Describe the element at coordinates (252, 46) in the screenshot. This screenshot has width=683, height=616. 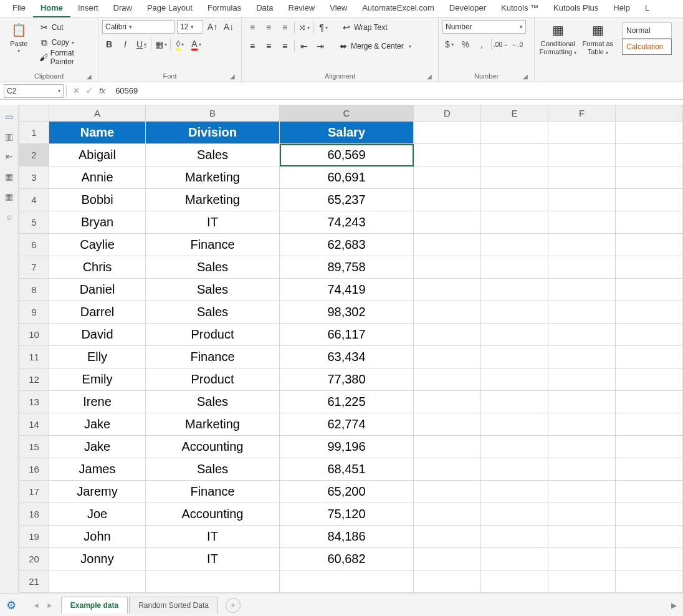
I see `align-left-button: ≡` at that location.